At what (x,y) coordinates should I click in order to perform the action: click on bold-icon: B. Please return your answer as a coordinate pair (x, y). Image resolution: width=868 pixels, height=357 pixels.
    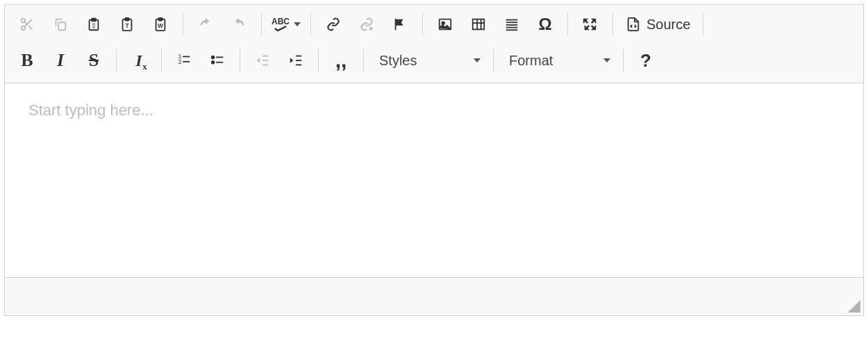
    Looking at the image, I should click on (26, 60).